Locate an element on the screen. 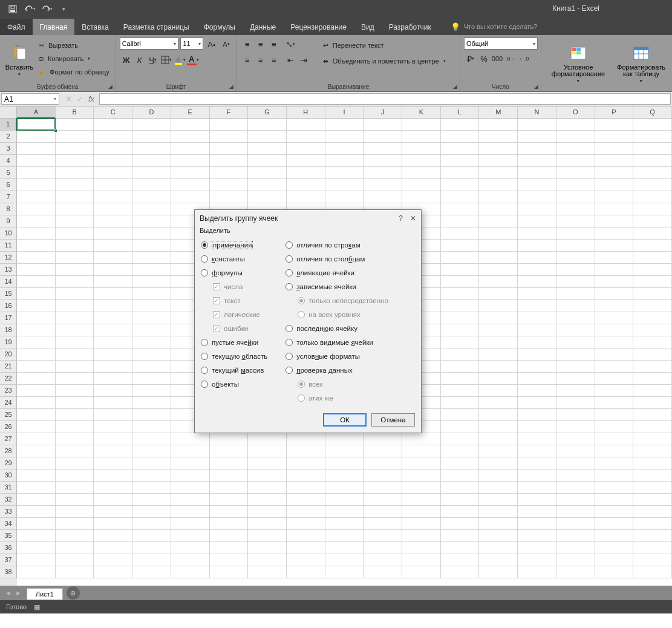  sheet-next-icon: ► is located at coordinates (18, 593).